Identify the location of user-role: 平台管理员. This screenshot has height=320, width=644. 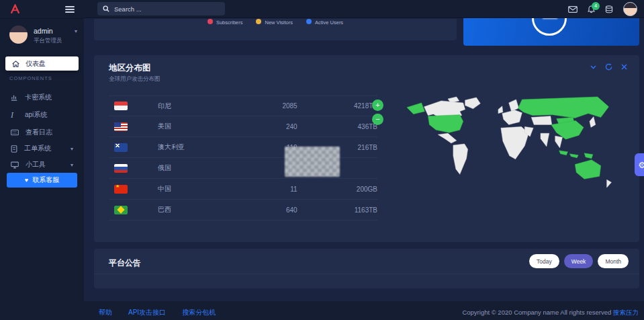
(48, 41).